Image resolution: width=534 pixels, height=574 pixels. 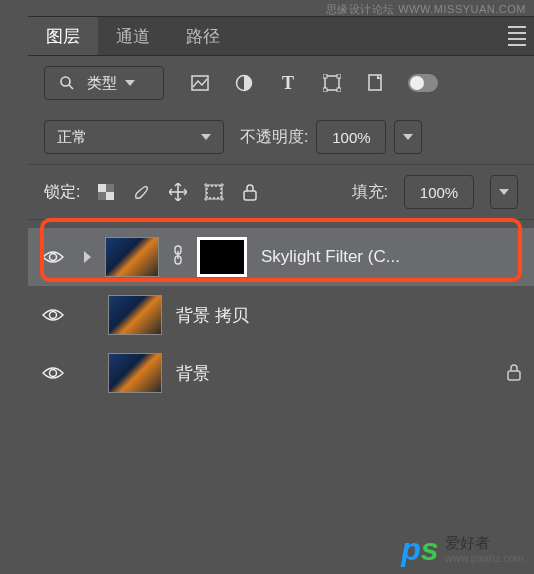 What do you see at coordinates (423, 83) in the screenshot?
I see `filter-toggle-switch` at bounding box center [423, 83].